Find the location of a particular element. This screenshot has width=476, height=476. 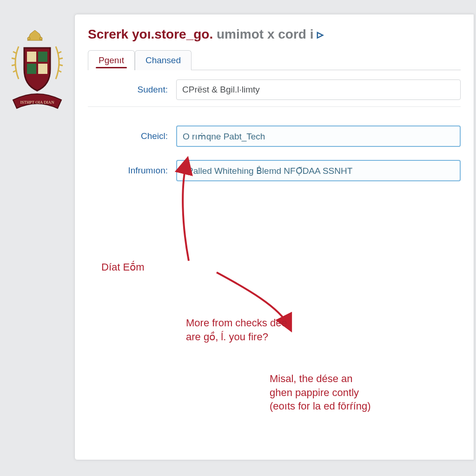

tab-bar: Pgenıt Chansed is located at coordinates (274, 60).